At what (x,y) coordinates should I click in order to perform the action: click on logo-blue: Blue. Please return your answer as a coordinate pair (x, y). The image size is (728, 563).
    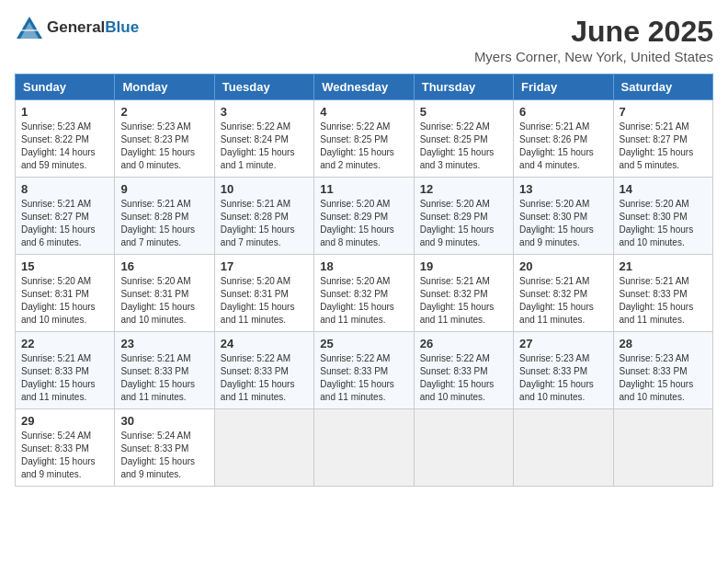
    Looking at the image, I should click on (121, 28).